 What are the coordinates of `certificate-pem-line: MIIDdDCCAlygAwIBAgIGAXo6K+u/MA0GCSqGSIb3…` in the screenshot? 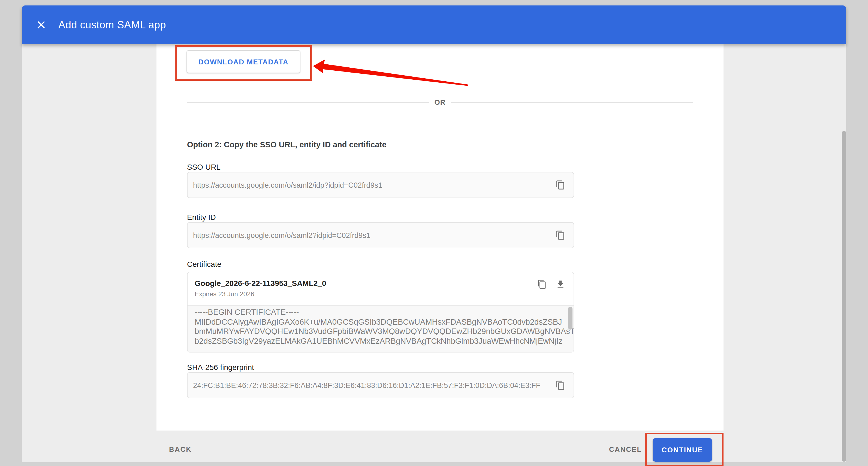 It's located at (379, 322).